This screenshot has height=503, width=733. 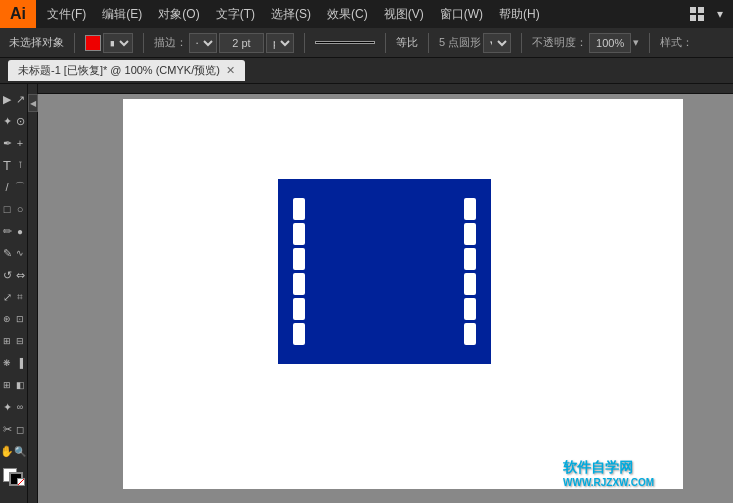 What do you see at coordinates (8, 297) in the screenshot?
I see `scale-tool: ⤢` at bounding box center [8, 297].